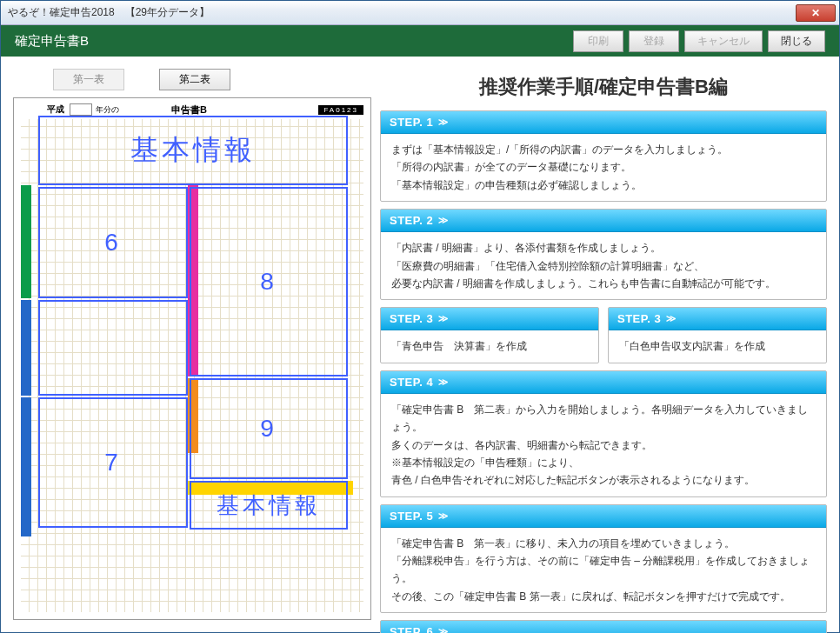 The image size is (840, 633). I want to click on toolbar: 確定申告書B 印刷 登録 キャンセル 閉じる, so click(420, 41).